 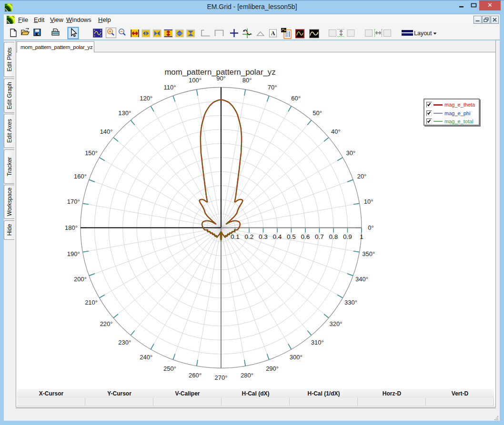 What do you see at coordinates (170, 368) in the screenshot?
I see `svg-text: 250°` at bounding box center [170, 368].